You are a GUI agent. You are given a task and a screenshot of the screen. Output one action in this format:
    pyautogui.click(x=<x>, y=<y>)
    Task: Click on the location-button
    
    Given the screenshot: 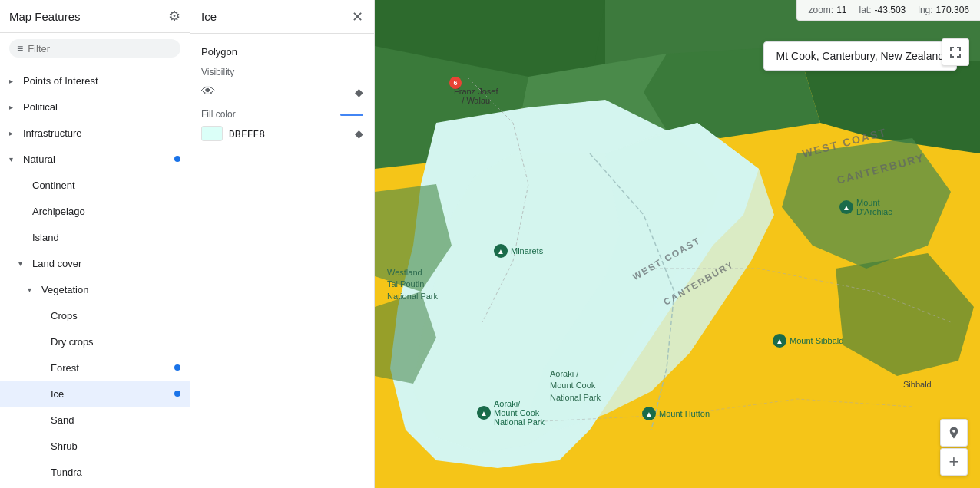 What is the action you would take?
    pyautogui.click(x=954, y=433)
    